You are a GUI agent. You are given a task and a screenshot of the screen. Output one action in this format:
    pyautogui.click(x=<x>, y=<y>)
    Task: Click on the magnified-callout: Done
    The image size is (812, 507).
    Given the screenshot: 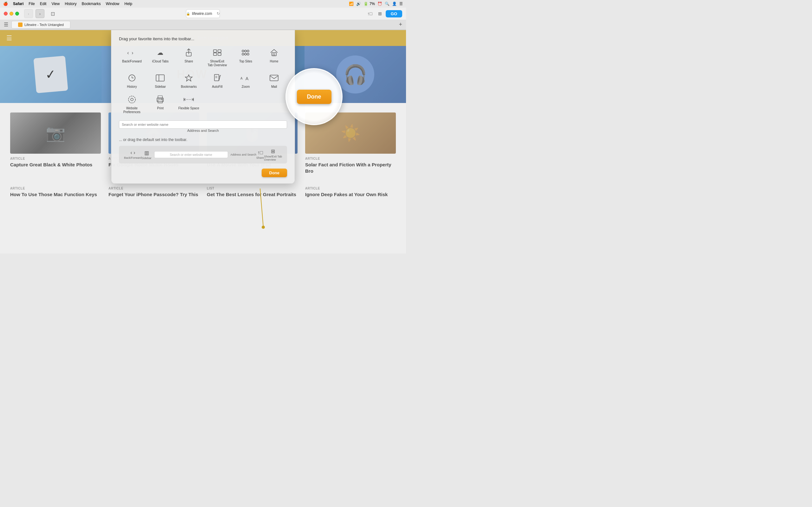 What is the action you would take?
    pyautogui.click(x=314, y=97)
    